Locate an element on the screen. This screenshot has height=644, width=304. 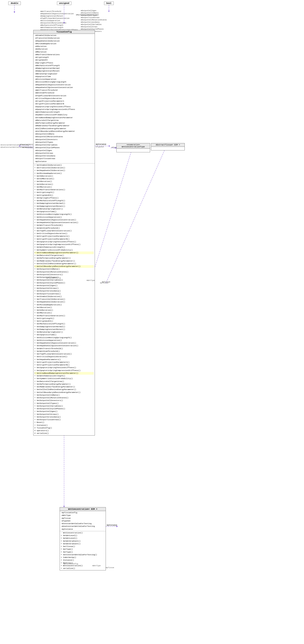
svg-text: mOutputCellIdData is located at coordinates (90, 13).